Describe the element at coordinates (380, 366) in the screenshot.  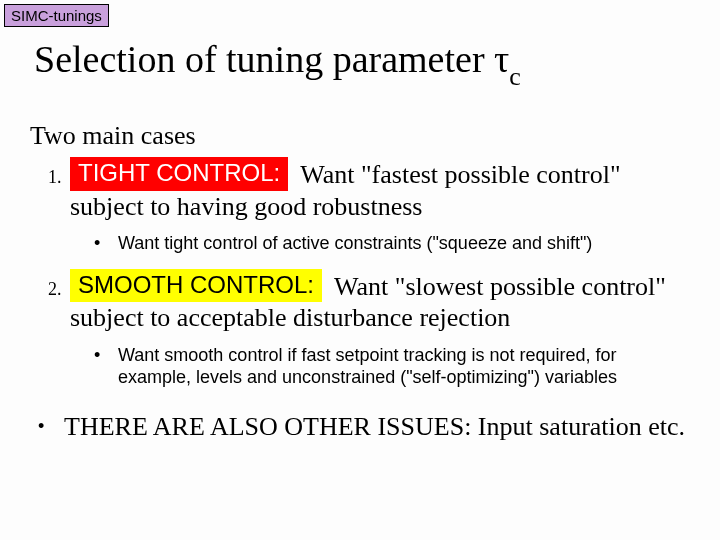
I see `sub-list: Want smooth control if fast setpoint tra…` at that location.